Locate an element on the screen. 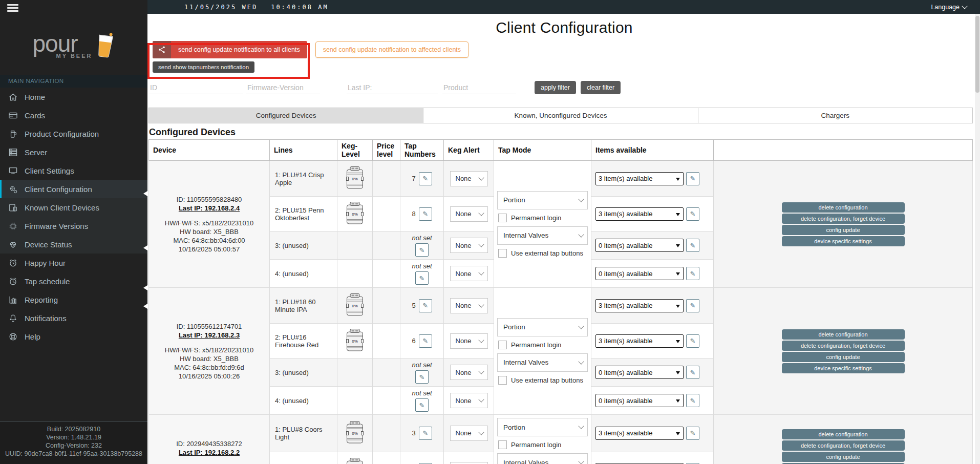 The image size is (980, 464). tap-number-value: 6 is located at coordinates (414, 341).